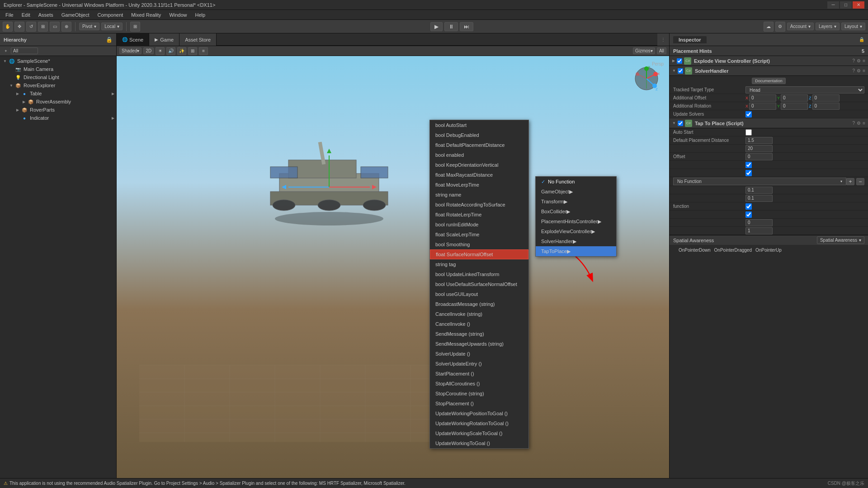 This screenshot has height=488, width=868. Describe the element at coordinates (479, 195) in the screenshot. I see `dd-string-name: string name` at that location.